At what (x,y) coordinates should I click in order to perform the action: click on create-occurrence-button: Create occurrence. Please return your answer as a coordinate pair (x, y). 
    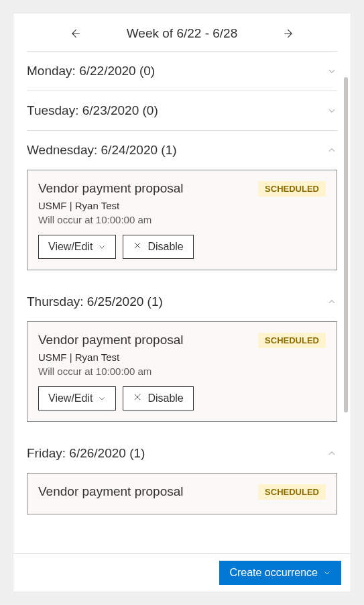
    Looking at the image, I should click on (280, 573).